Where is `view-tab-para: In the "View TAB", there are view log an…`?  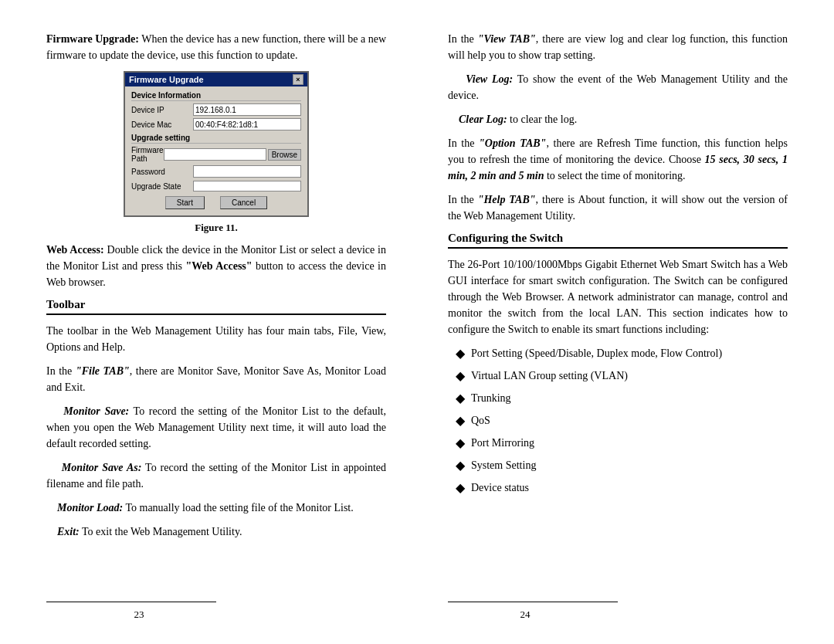
view-tab-para: In the "View TAB", there are view log an… is located at coordinates (618, 47).